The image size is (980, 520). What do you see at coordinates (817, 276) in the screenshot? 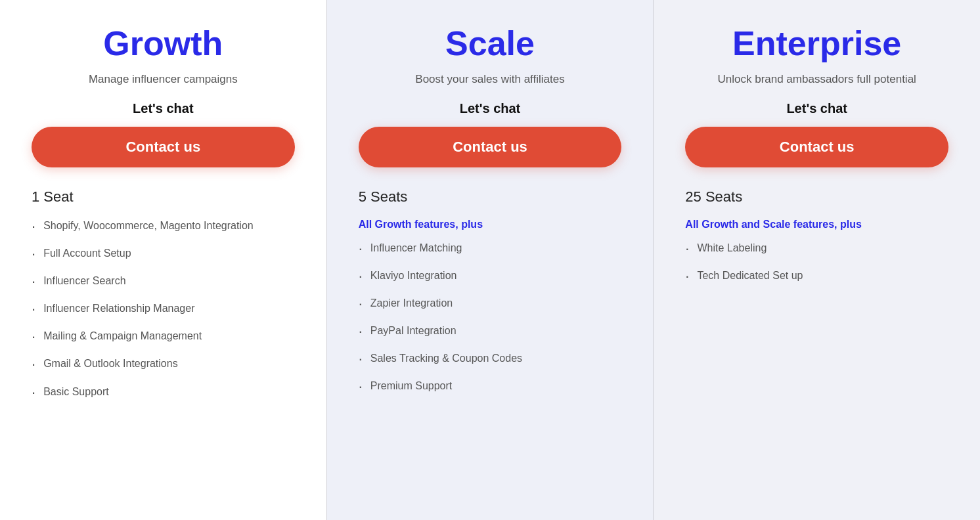
I see `list-item: Tech Dedicated Set up` at bounding box center [817, 276].